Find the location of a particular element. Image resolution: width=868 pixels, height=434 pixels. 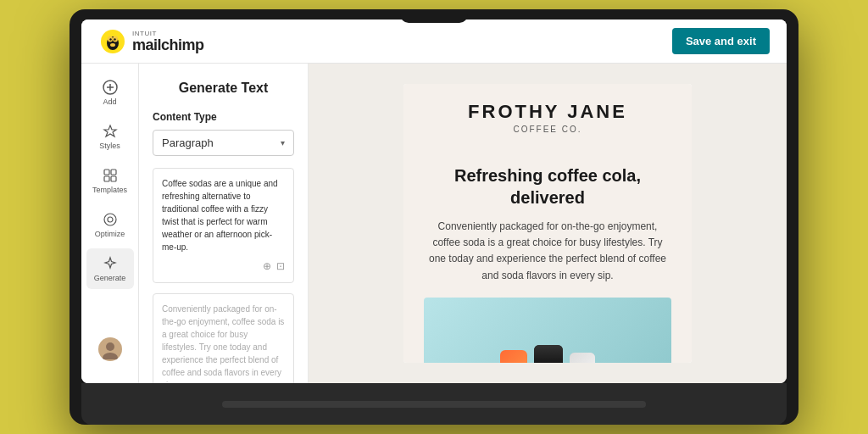

sidebar-item-add: Add is located at coordinates (110, 92).